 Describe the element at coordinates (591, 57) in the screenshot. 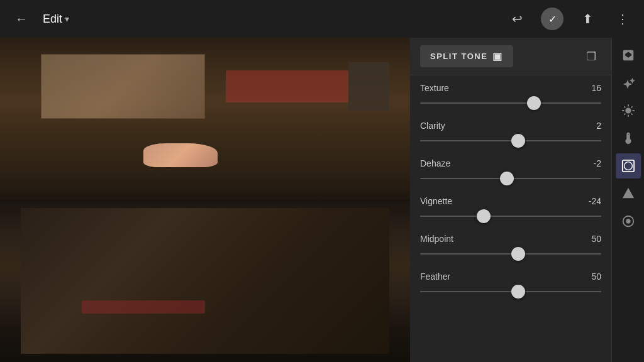

I see `panel-right-icon: ❐` at that location.